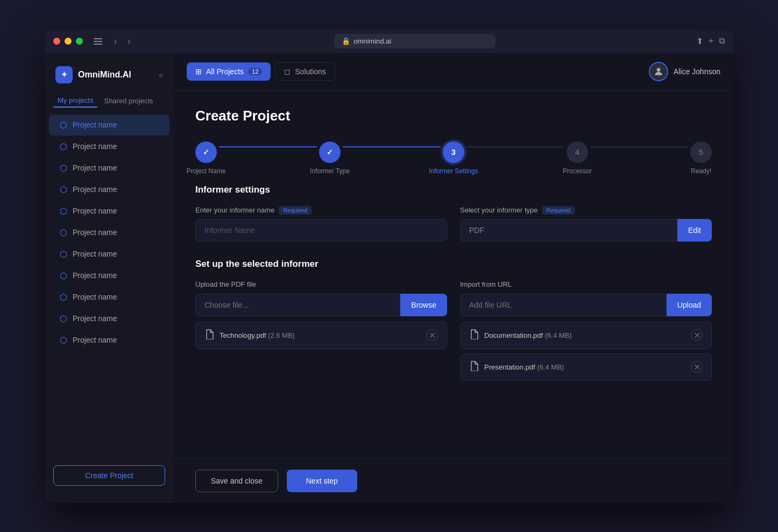  I want to click on url-file-0: Documentation.pdf (6.4 MB) ✕, so click(586, 336).